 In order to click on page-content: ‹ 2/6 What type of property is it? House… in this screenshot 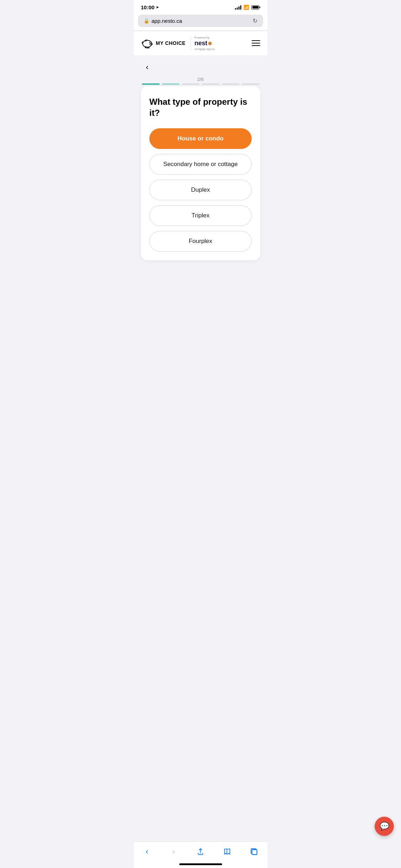, I will do `click(200, 162)`.